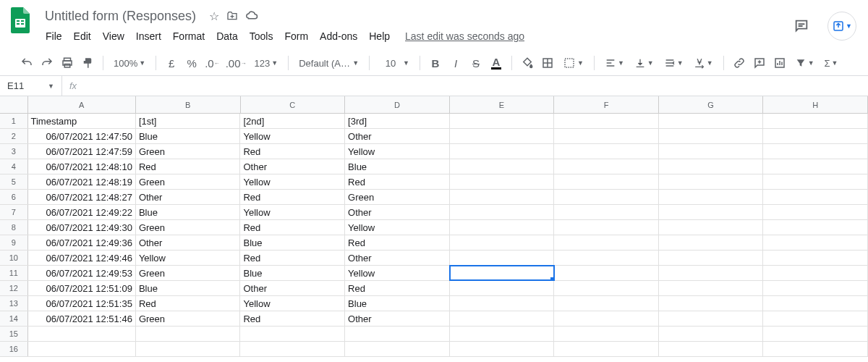  I want to click on cell-E7, so click(502, 212).